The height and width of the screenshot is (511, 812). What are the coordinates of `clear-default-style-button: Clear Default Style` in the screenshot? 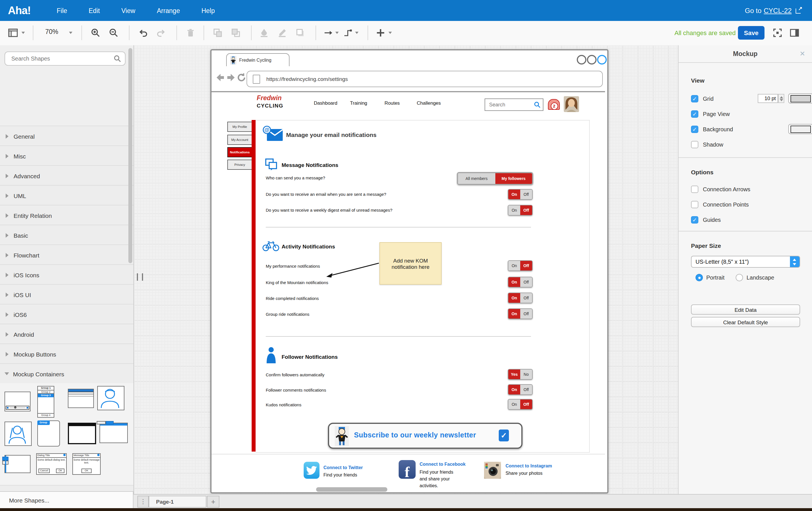 It's located at (746, 322).